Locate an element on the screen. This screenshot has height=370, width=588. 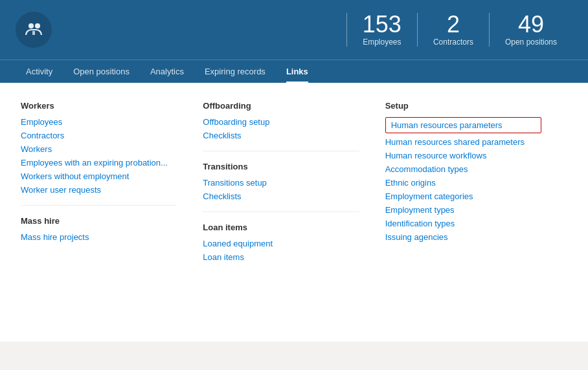
stat-number: 153 is located at coordinates (382, 25).